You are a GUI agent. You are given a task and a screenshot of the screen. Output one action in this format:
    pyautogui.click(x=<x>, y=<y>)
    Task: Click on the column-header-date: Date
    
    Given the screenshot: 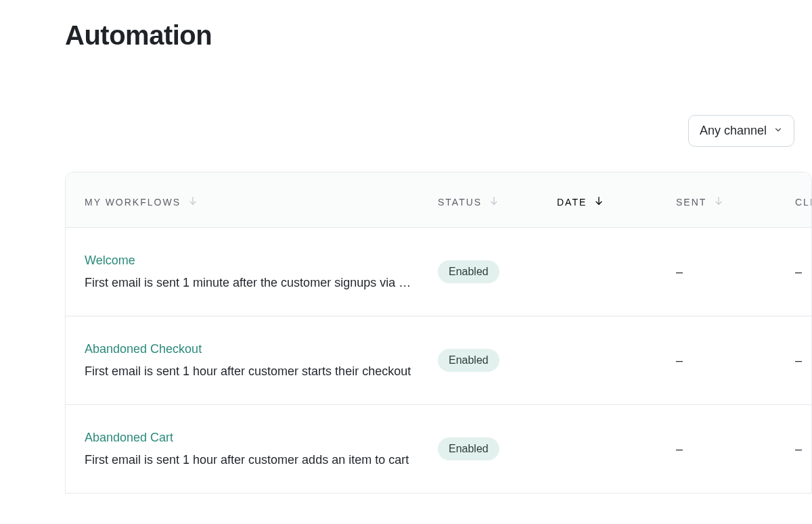 What is the action you would take?
    pyautogui.click(x=616, y=201)
    